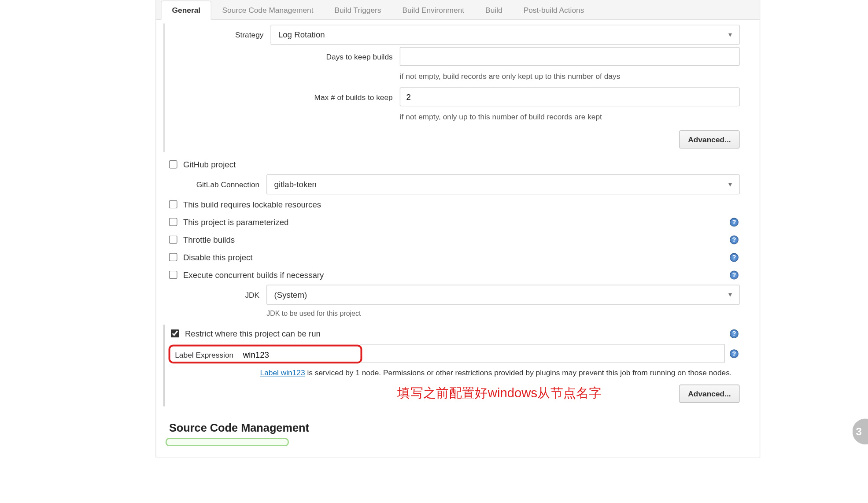 The height and width of the screenshot is (503, 868). What do you see at coordinates (499, 393) in the screenshot?
I see `red-annotation: 填写之前配置好windows从节点名字` at bounding box center [499, 393].